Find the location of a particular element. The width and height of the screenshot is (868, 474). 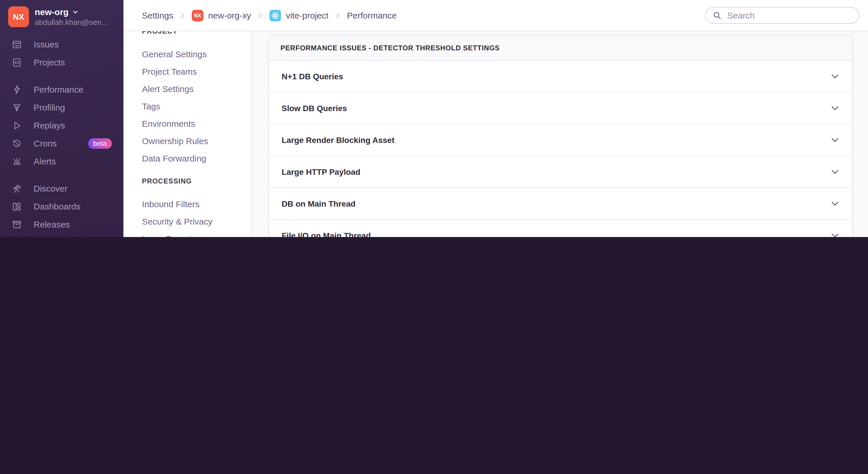

discover-icon is located at coordinates (17, 189).